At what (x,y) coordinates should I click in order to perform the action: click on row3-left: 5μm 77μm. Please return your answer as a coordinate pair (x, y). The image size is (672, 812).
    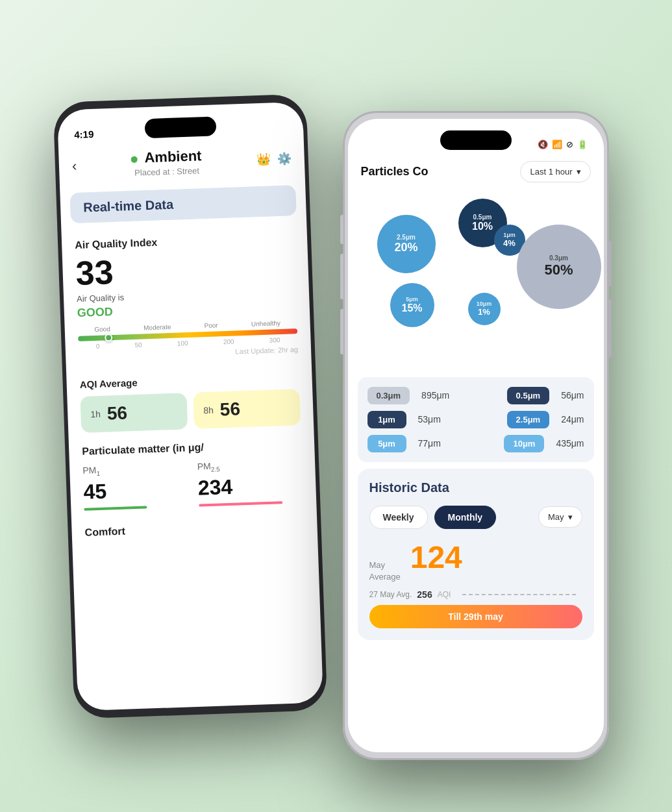
    Looking at the image, I should click on (404, 444).